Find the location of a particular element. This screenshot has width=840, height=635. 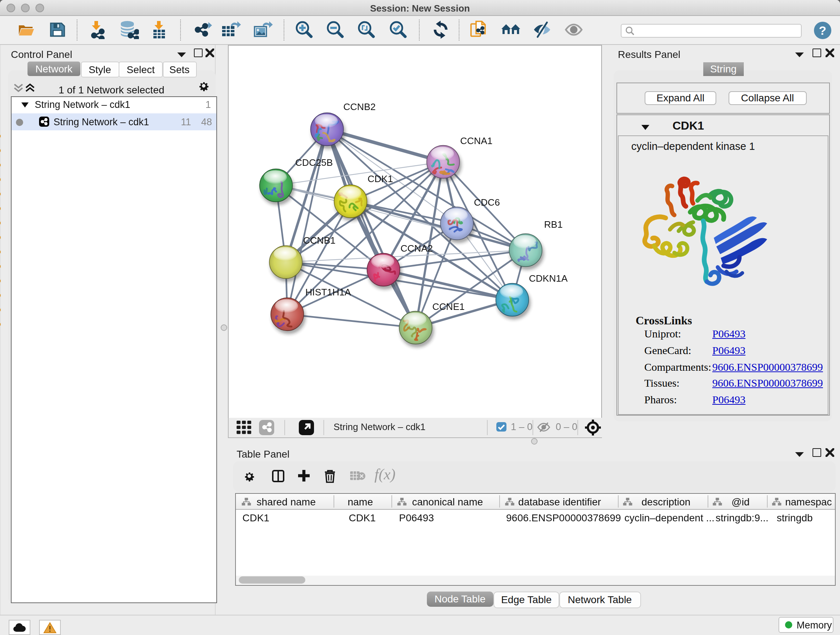

svg-text: CDC25B is located at coordinates (314, 163).